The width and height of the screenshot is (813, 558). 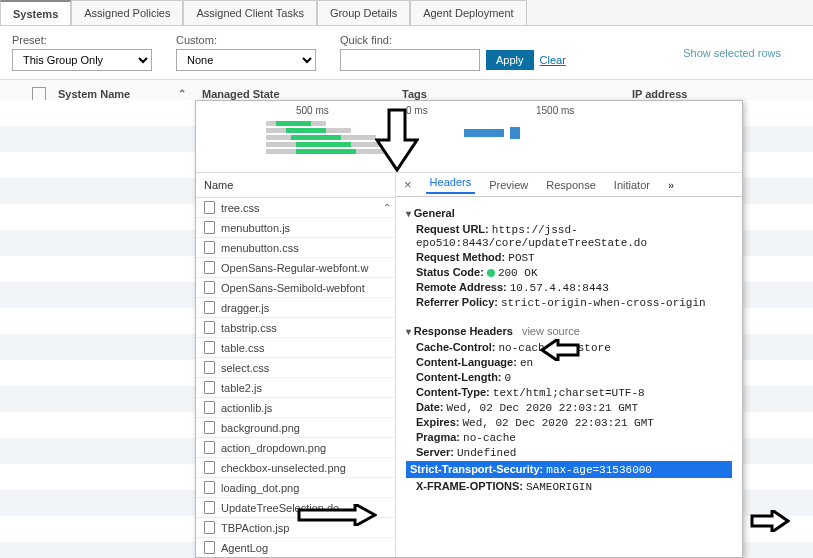 I want to click on network-request-item: OpenSans-Semibold-webfont, so click(x=296, y=288).